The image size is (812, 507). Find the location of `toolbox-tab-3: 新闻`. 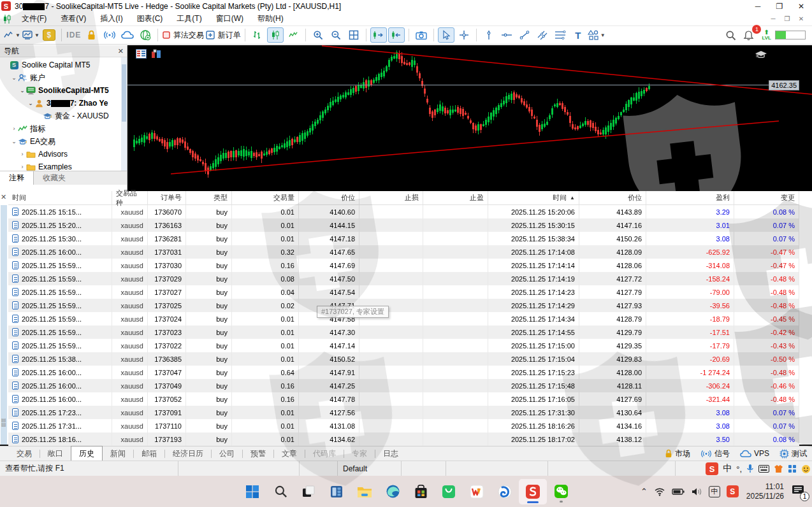

toolbox-tab-3: 新闻 is located at coordinates (118, 453).